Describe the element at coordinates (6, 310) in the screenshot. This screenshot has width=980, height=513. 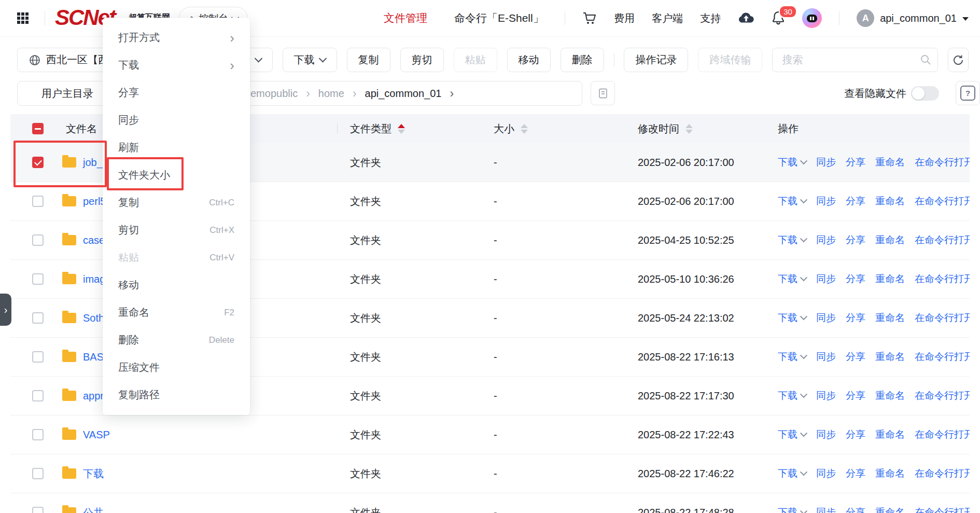
I see `sidebar-expand-handle: ›` at that location.